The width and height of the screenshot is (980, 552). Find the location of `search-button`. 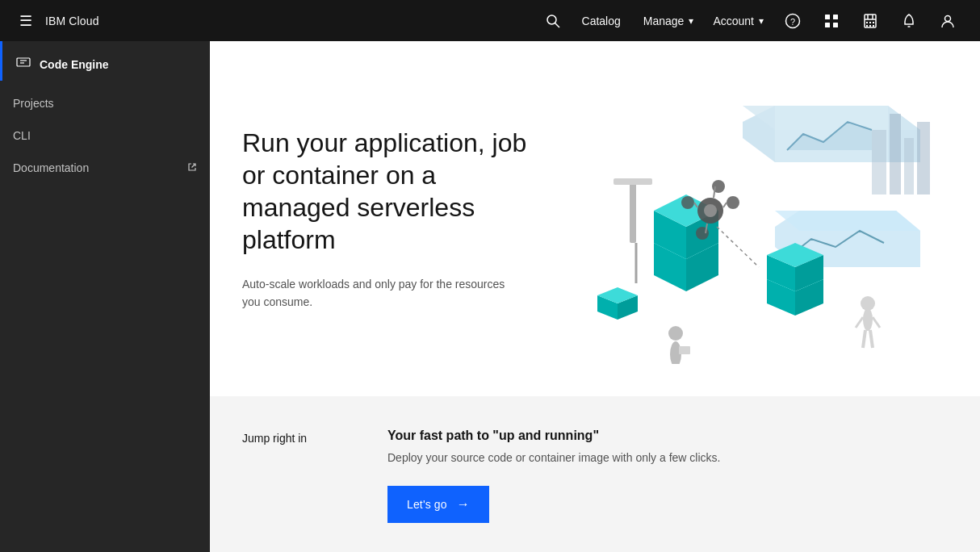

search-button is located at coordinates (553, 21).